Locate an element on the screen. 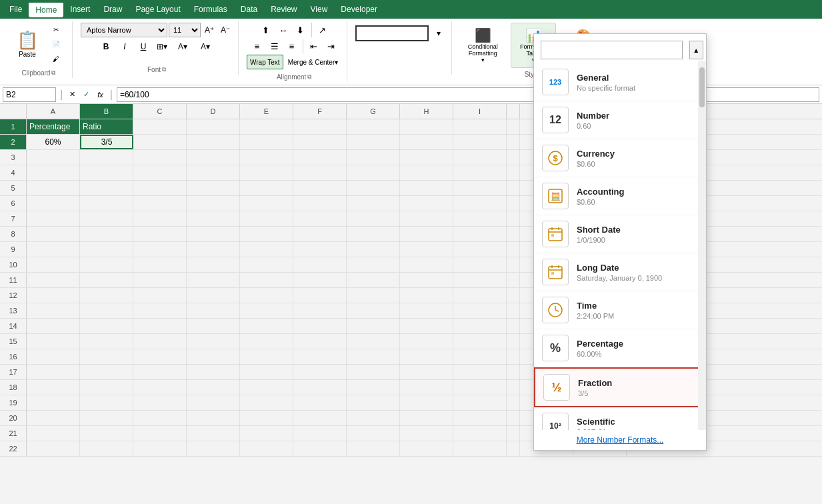 This screenshot has height=504, width=822. cell-h1 is located at coordinates (427, 127).